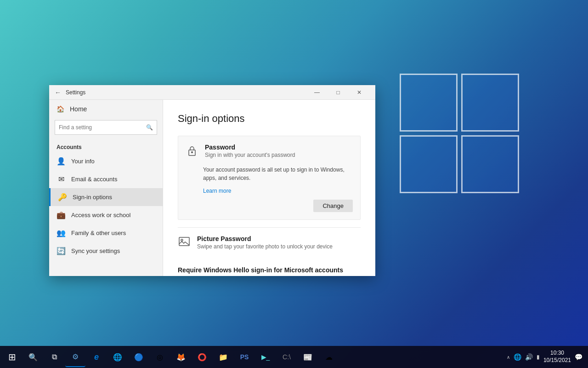 The image size is (588, 368). Describe the element at coordinates (92, 197) in the screenshot. I see `sidebar-item-label-signin: Sign-in options` at that location.